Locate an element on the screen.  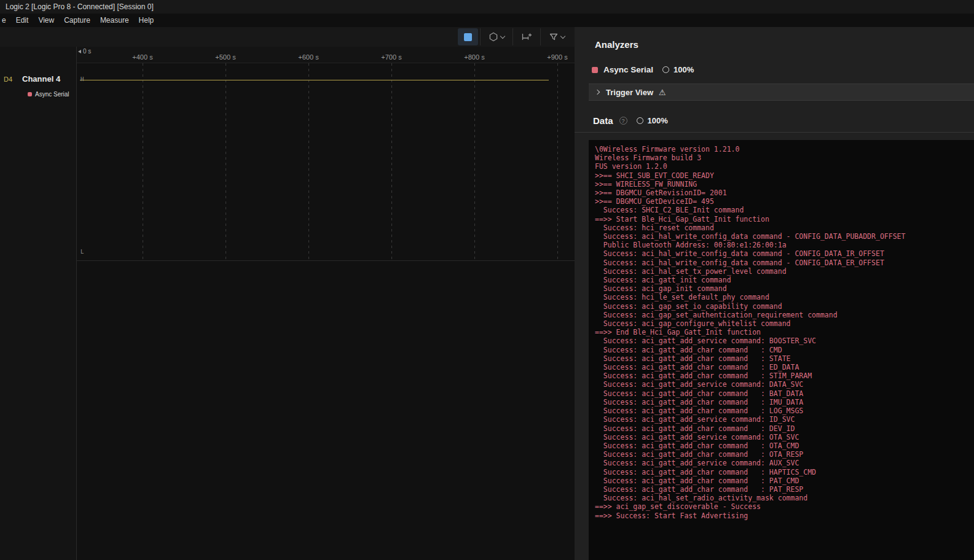
filter-flag-icon is located at coordinates (554, 37).